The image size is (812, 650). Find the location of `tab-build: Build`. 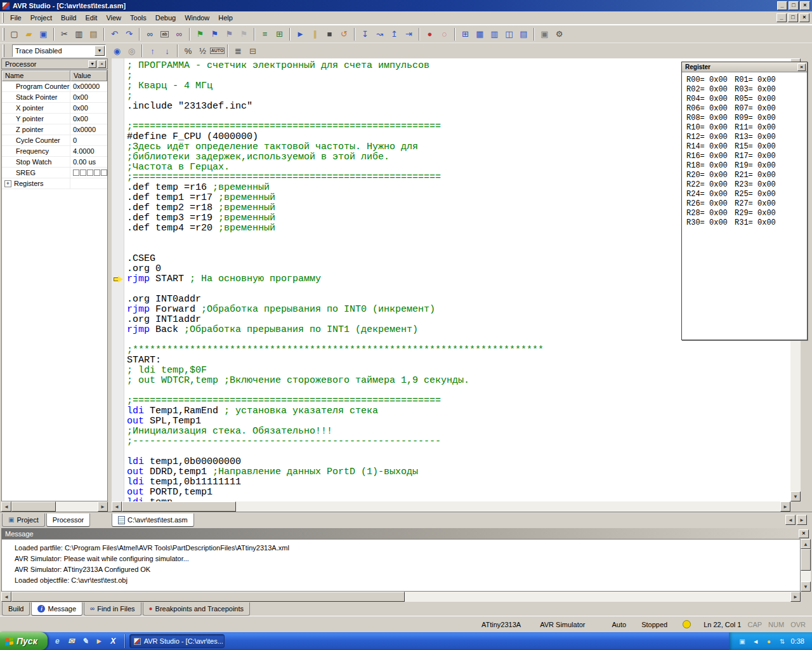

tab-build: Build is located at coordinates (16, 609).